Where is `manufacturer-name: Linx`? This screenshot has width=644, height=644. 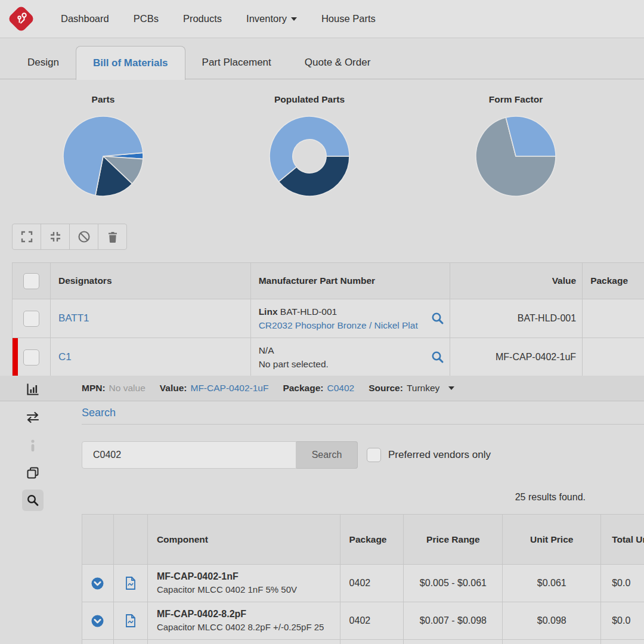 manufacturer-name: Linx is located at coordinates (268, 311).